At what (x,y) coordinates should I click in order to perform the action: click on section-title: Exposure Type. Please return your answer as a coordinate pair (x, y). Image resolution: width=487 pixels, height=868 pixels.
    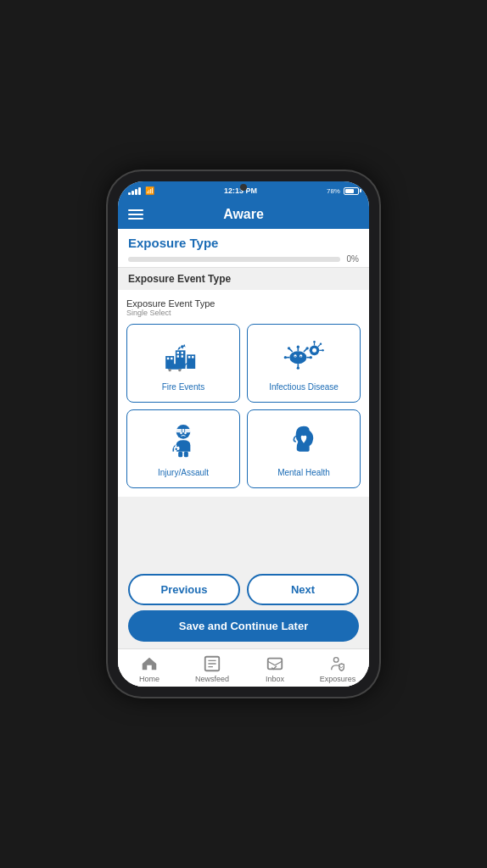
    Looking at the image, I should click on (173, 242).